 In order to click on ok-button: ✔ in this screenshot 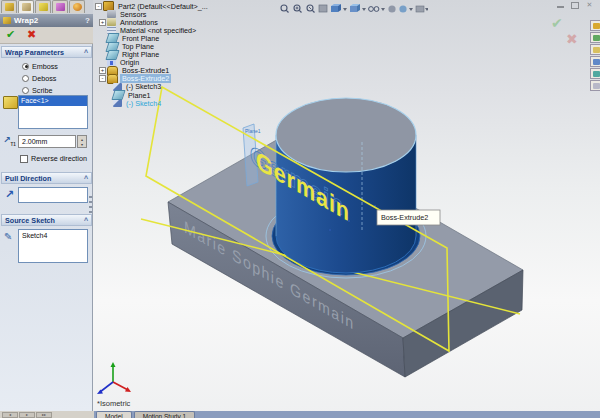, I will do `click(10, 34)`.